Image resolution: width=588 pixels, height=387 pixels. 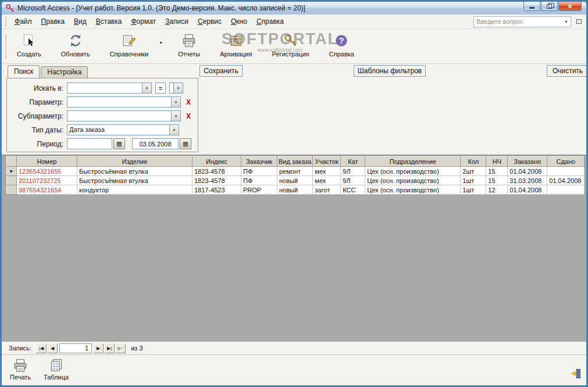 What do you see at coordinates (80, 21) in the screenshot?
I see `menu-view: Вид` at bounding box center [80, 21].